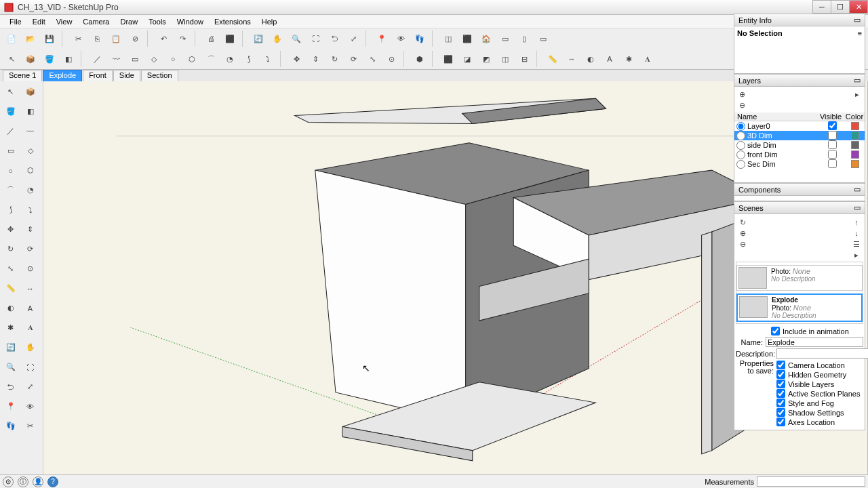 This screenshot has height=488, width=868. I want to click on tape-icon: 📏, so click(553, 59).